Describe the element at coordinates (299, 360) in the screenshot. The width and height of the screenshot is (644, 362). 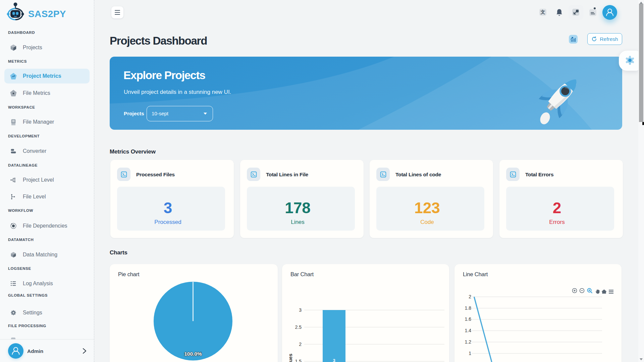
I see `svg-text: 1.5` at that location.